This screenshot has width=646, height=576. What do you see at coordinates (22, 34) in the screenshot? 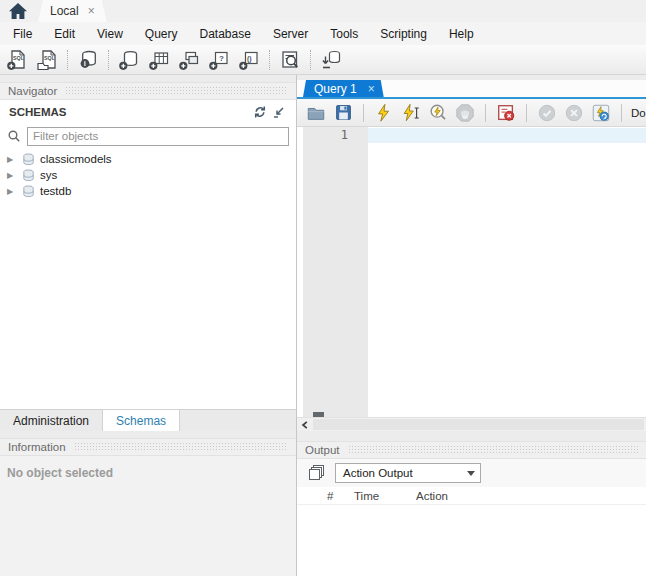
I see `menu-file: File` at bounding box center [22, 34].